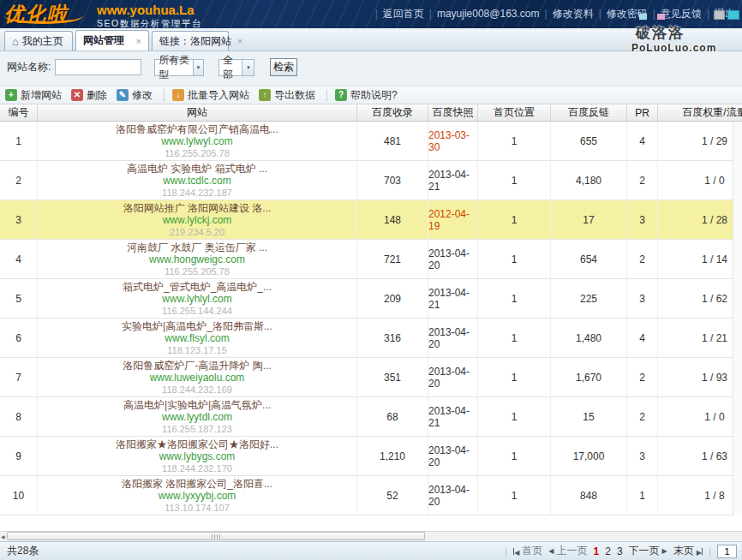 The image size is (742, 560). What do you see at coordinates (589, 337) in the screenshot?
I see `cell-backlinks: 1,480` at bounding box center [589, 337].